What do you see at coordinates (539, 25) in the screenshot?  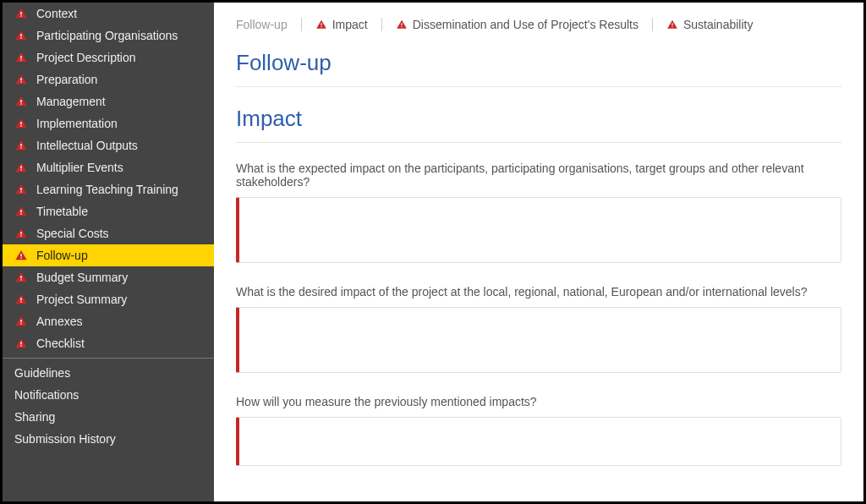 I see `section-tabs: Follow-upImpactDissemination and Use of …` at bounding box center [539, 25].